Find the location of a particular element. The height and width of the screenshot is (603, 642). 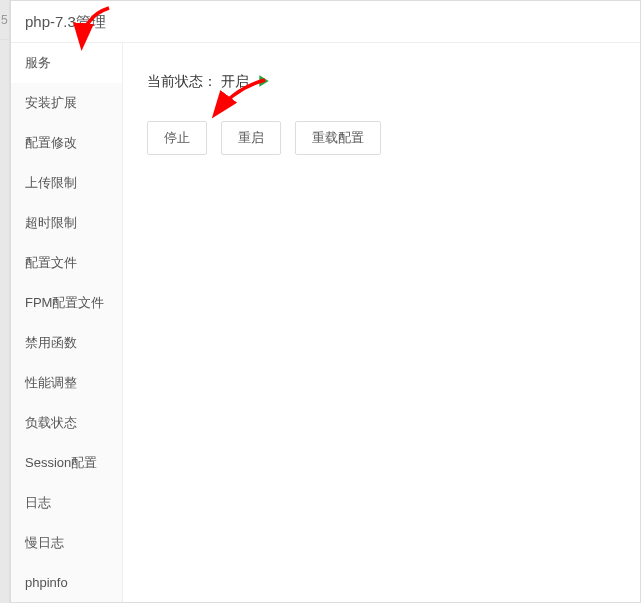

sidebar-item-label: Session配置 is located at coordinates (61, 462).